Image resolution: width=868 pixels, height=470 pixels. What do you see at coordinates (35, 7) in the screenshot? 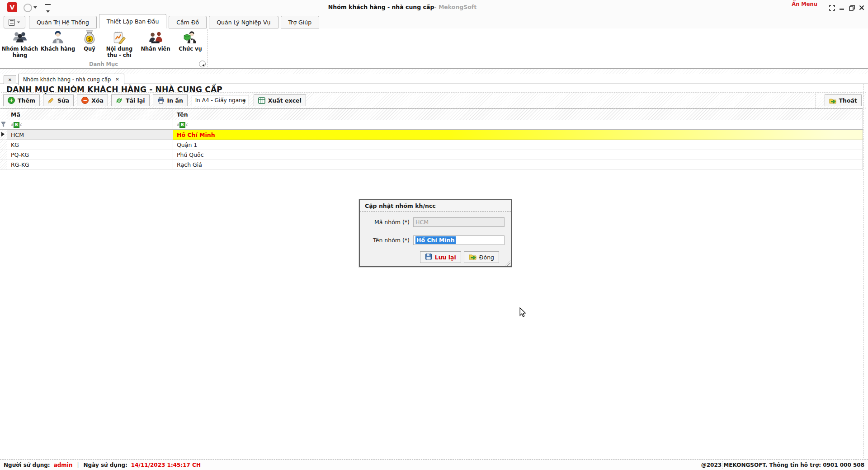
I see `quick-access-dropdown-icon` at bounding box center [35, 7].